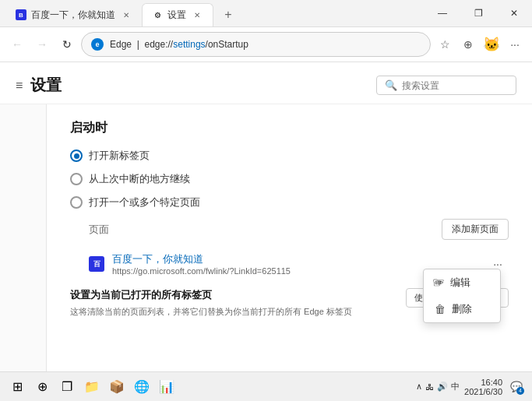 This screenshot has width=532, height=401. I want to click on settings-header: ≡ 设置 🔍, so click(266, 83).